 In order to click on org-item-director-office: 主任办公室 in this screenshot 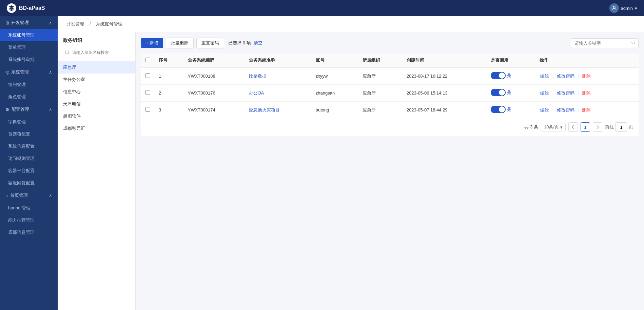, I will do `click(96, 80)`.